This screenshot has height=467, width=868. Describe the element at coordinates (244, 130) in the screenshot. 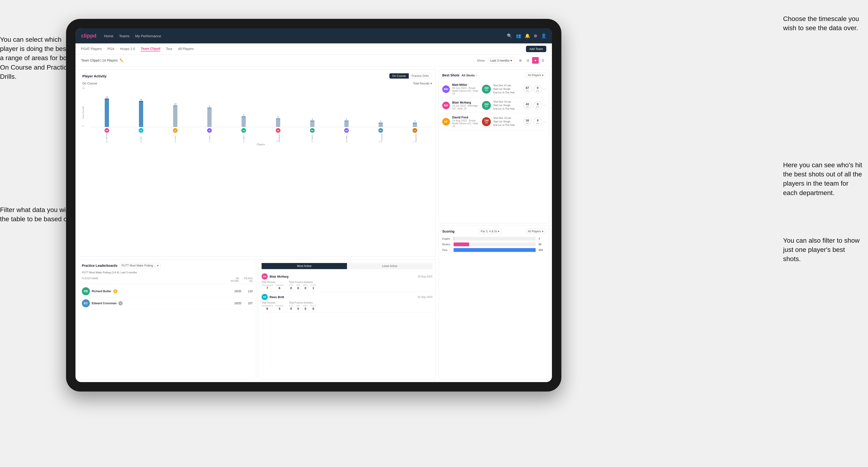

I see `avatar-e-ebert: EE` at that location.